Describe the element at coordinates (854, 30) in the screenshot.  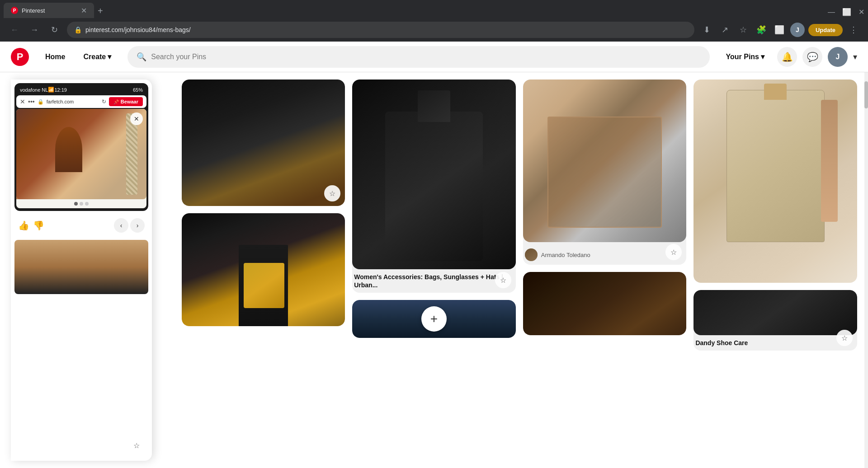
I see `menu-icon: ⋮` at that location.